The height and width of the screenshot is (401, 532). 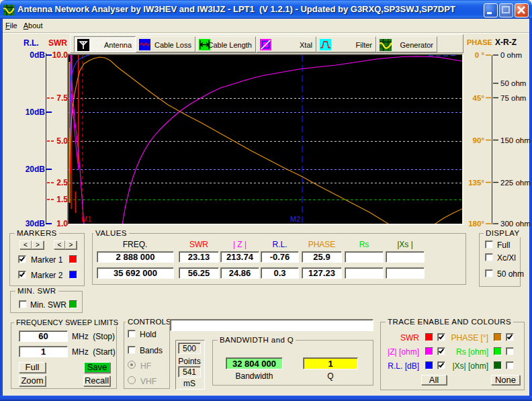 I want to click on svg-text: 90°, so click(x=479, y=140).